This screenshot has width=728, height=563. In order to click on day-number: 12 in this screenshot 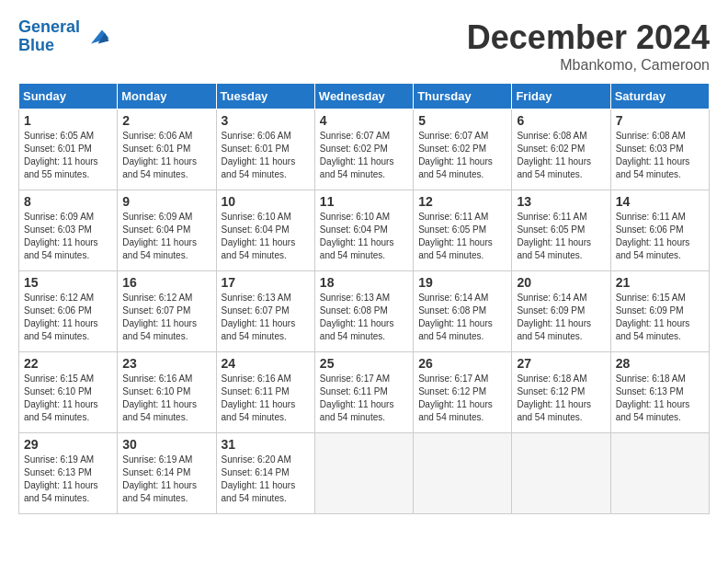, I will do `click(462, 201)`.